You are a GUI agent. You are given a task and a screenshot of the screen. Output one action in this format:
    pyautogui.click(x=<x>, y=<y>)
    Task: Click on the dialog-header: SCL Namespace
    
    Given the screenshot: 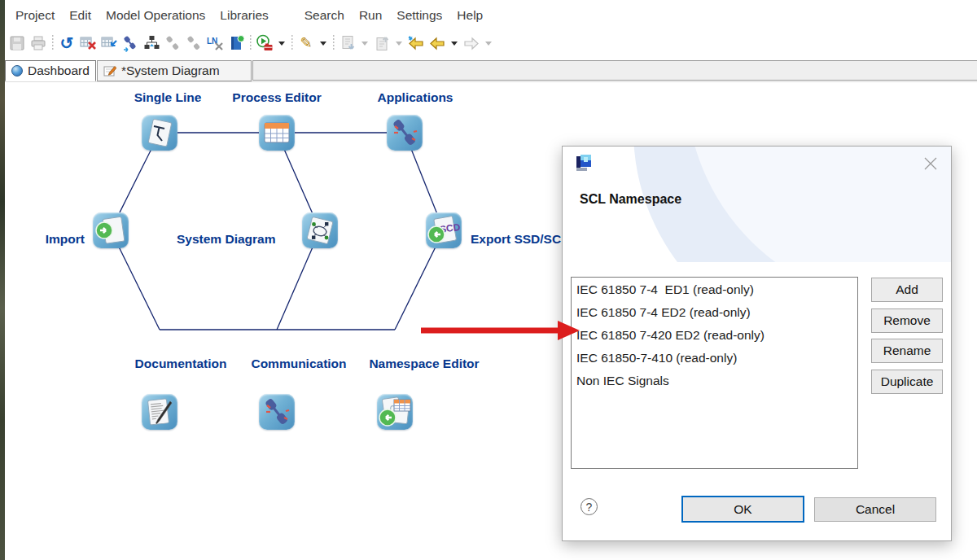 What is the action you would take?
    pyautogui.click(x=757, y=204)
    